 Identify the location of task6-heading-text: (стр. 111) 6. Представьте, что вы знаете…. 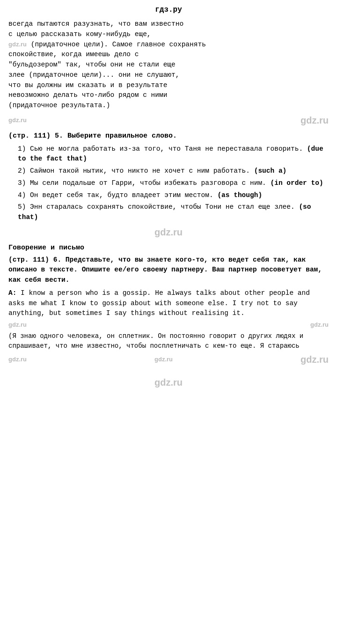
(165, 270).